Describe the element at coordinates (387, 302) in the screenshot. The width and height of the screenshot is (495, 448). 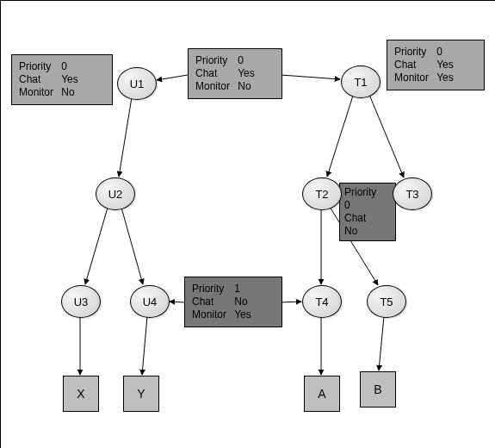
I see `node-t5: T5` at that location.